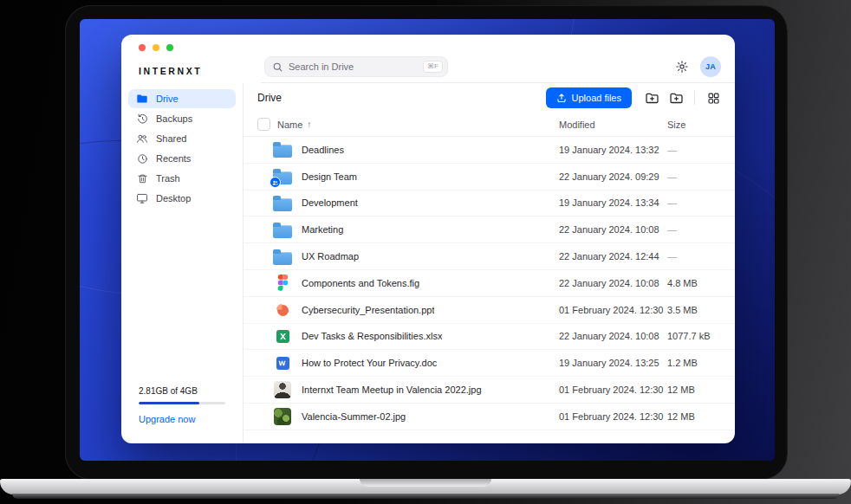 The width and height of the screenshot is (851, 504). I want to click on upload-files-button: Upload files, so click(589, 98).